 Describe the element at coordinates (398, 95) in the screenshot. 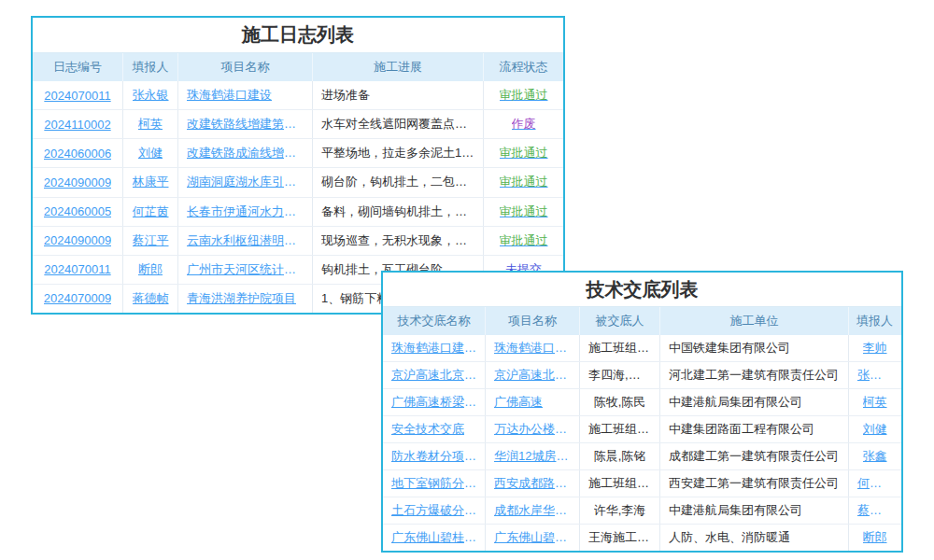

I see `progress-text: 进场准备` at that location.